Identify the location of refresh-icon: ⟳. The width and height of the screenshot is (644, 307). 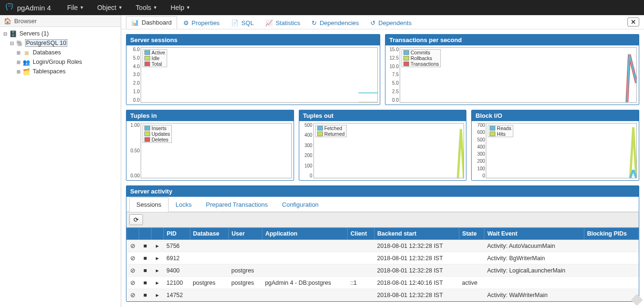
(136, 219).